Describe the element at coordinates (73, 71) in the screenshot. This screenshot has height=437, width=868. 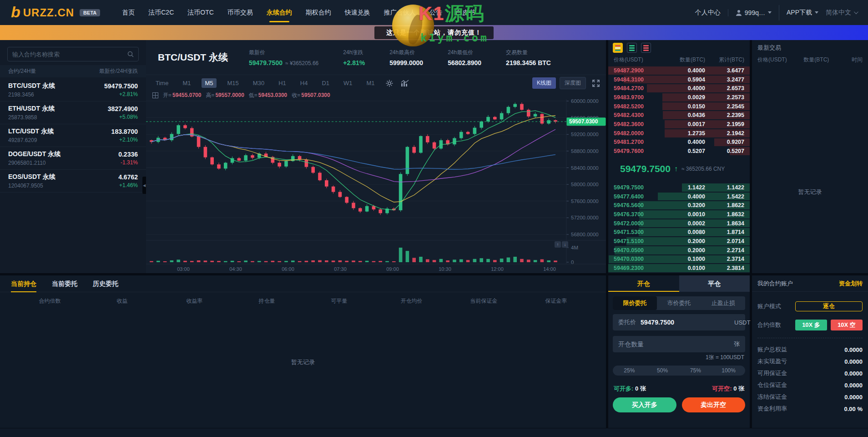
I see `pairs-header: 合约/24H量 最新价/24H涨跌` at that location.